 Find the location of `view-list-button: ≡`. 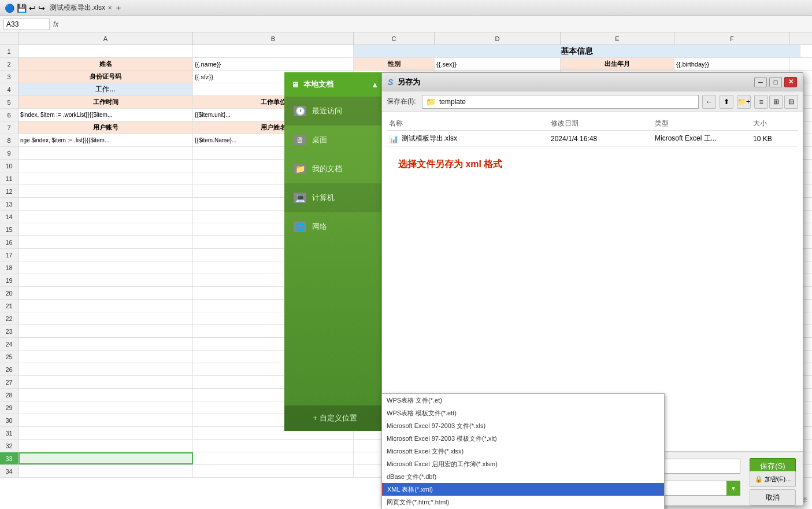

view-list-button: ≡ is located at coordinates (761, 102).